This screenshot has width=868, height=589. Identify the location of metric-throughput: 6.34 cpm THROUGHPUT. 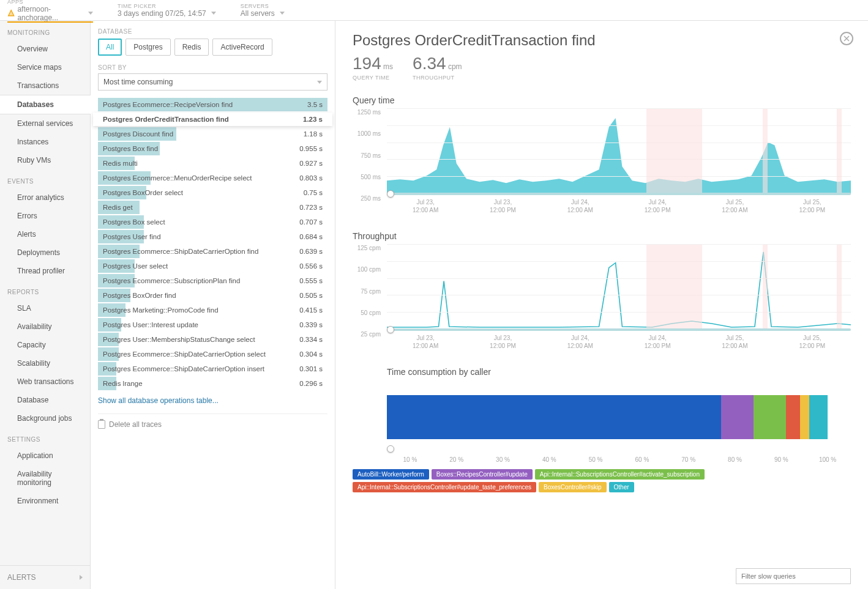
(437, 67).